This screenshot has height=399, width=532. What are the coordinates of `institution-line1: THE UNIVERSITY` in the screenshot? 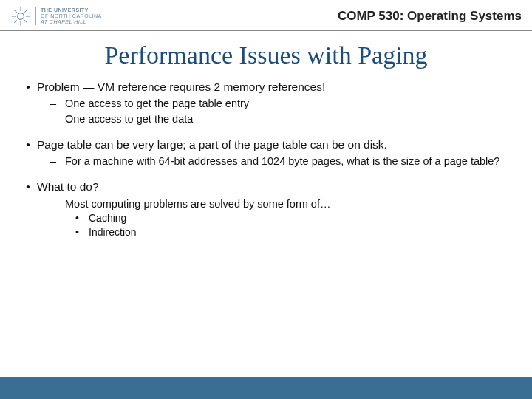 It's located at (71, 10).